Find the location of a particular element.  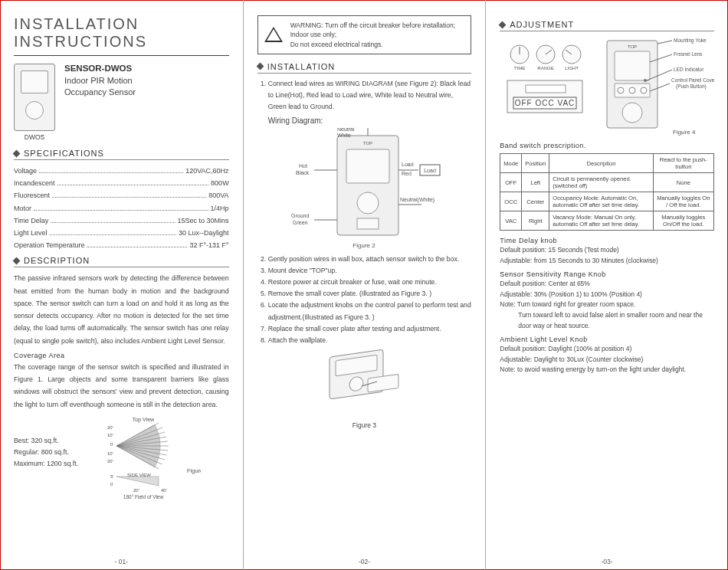

table-row: OCC Center Occupancy Mode: Automatic On,… is located at coordinates (607, 202).